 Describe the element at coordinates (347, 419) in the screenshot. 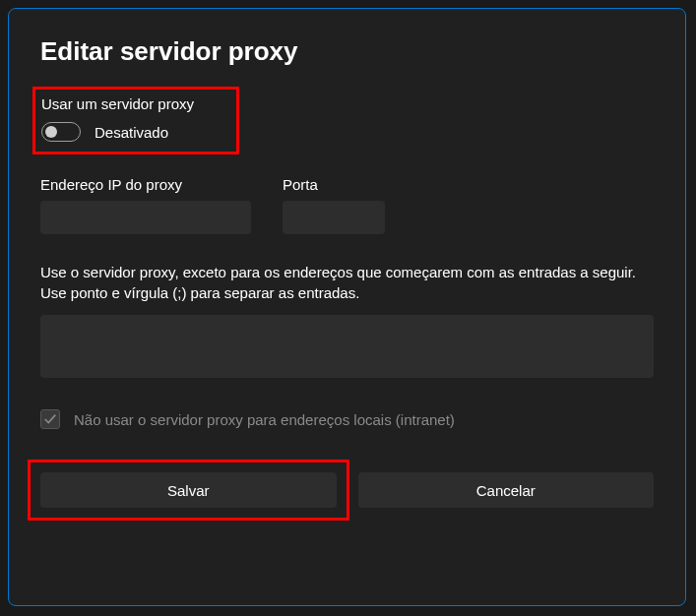

I see `local-bypass-row: Não usar o servidor proxy para endereços…` at that location.